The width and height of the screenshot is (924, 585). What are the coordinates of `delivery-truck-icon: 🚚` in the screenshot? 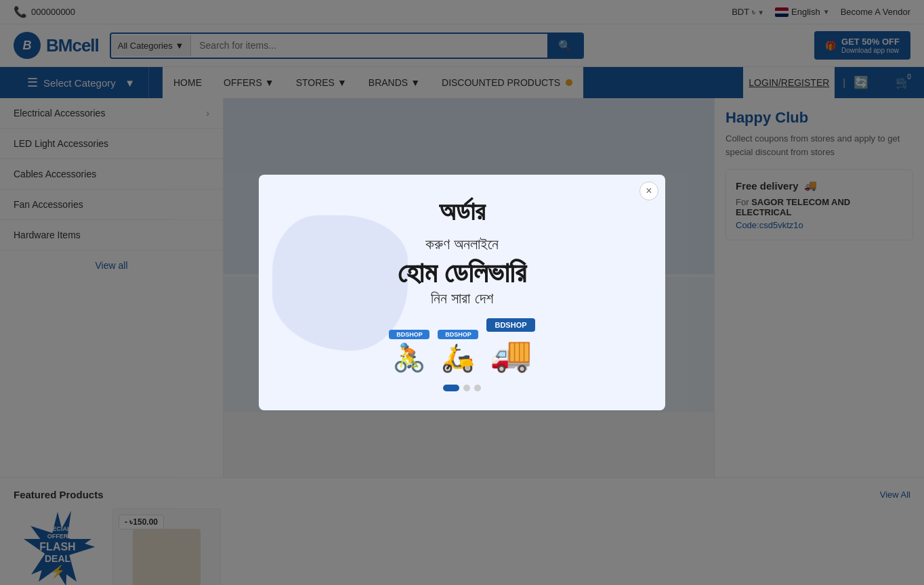 It's located at (511, 354).